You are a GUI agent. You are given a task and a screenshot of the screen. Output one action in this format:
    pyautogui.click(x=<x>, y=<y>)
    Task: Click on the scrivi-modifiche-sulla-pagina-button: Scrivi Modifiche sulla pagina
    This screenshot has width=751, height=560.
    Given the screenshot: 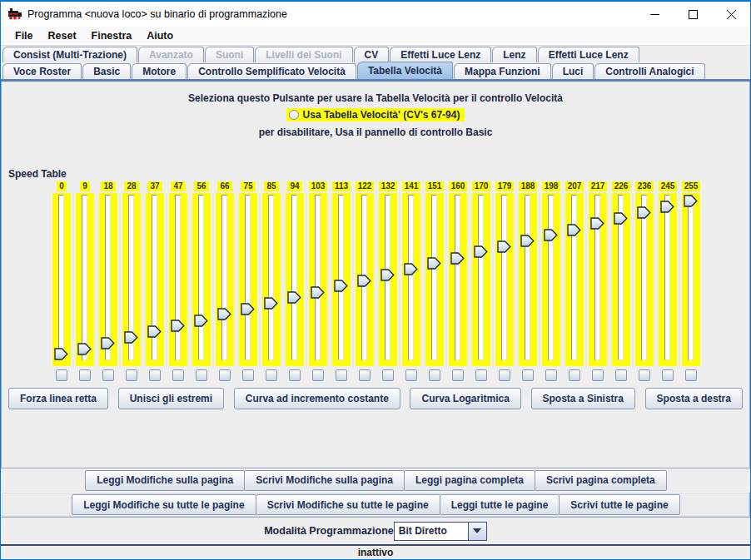 What is the action you would take?
    pyautogui.click(x=325, y=481)
    